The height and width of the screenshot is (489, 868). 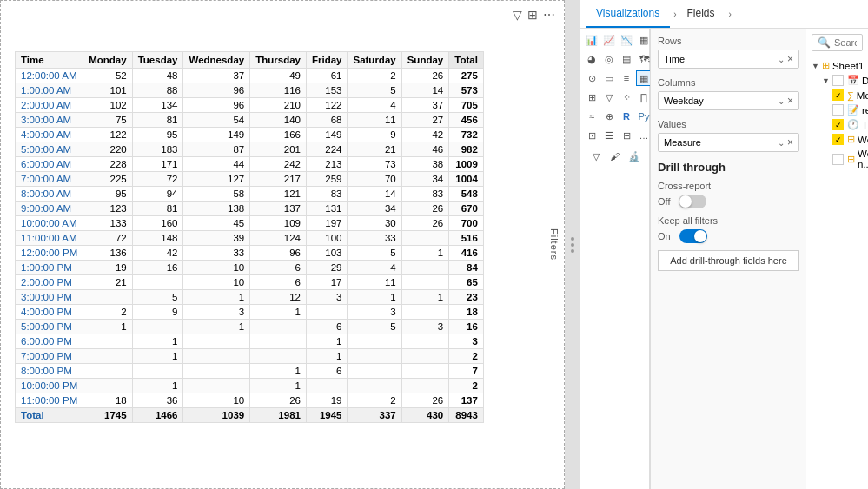 What do you see at coordinates (592, 135) in the screenshot?
I see `viz-custom1-icon: ⊡` at bounding box center [592, 135].